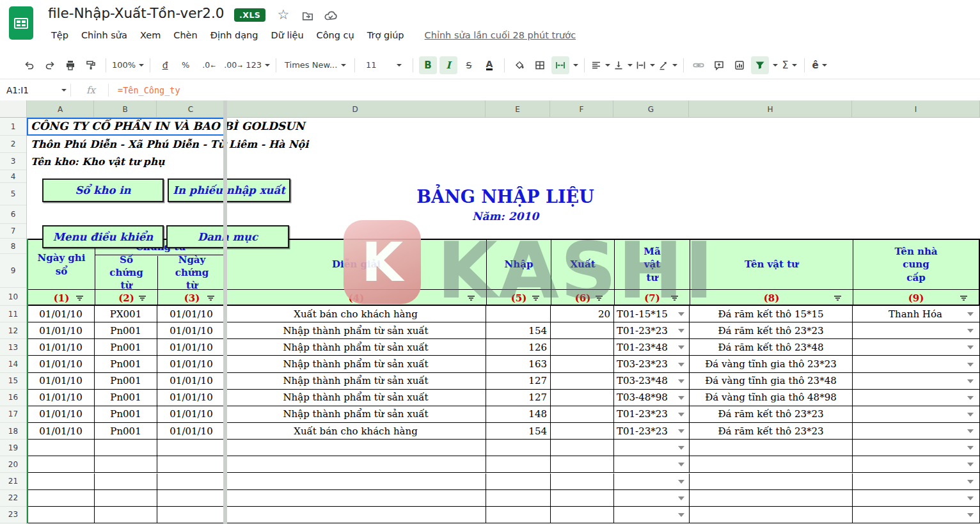 This screenshot has height=524, width=980. What do you see at coordinates (739, 65) in the screenshot?
I see `insert-chart-button` at bounding box center [739, 65].